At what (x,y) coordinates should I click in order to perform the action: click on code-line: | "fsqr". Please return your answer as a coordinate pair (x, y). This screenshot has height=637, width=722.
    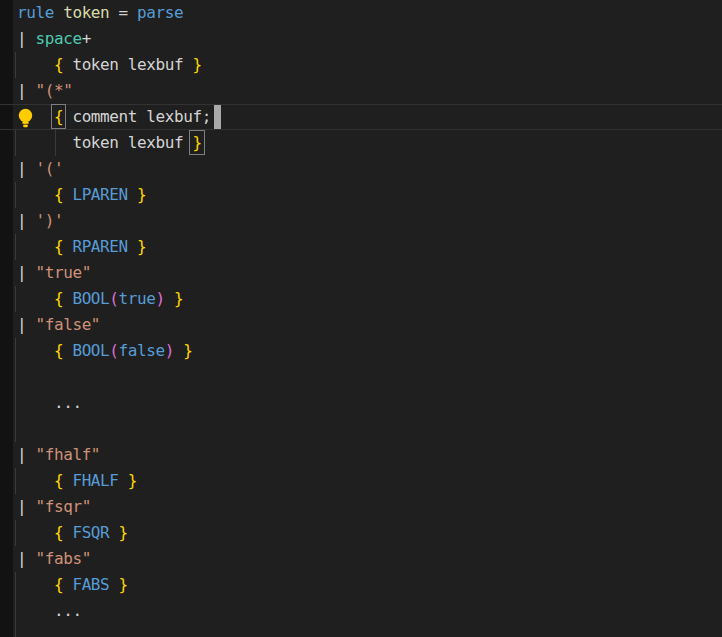
    Looking at the image, I should click on (361, 507).